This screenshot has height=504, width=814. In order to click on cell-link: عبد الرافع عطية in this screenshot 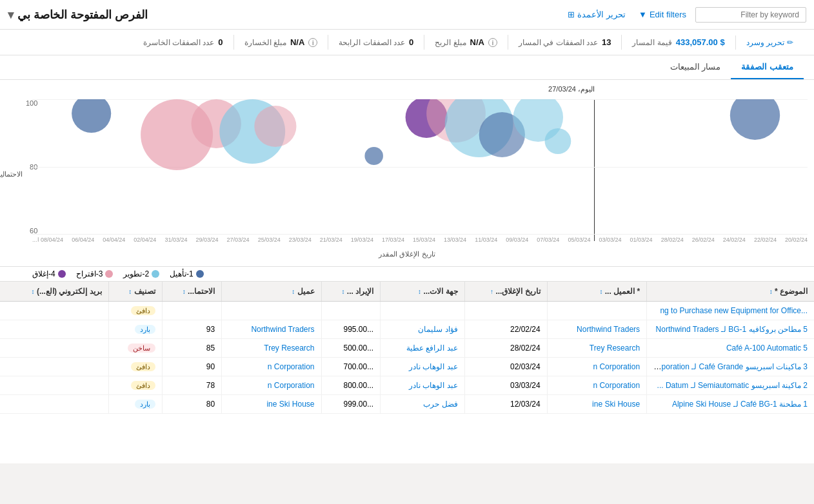, I will do `click(432, 348)`.